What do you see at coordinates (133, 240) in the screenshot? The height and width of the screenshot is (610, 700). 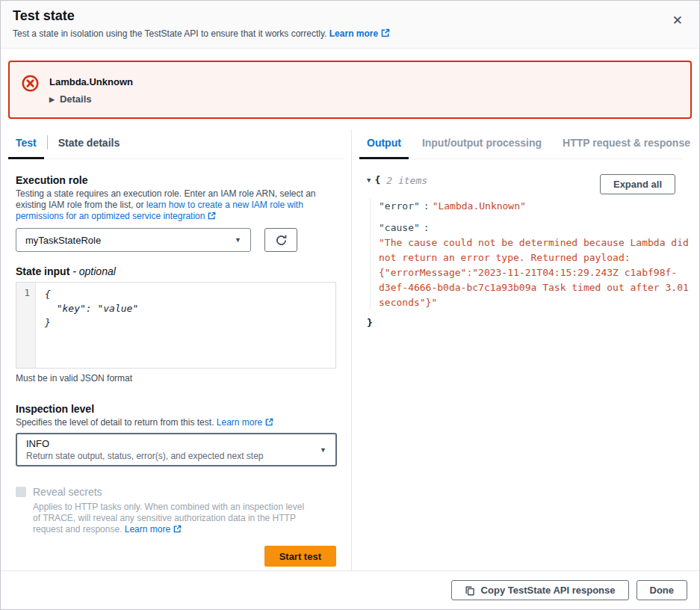 I see `execution-role-select: myTaskStateRole ▼` at bounding box center [133, 240].